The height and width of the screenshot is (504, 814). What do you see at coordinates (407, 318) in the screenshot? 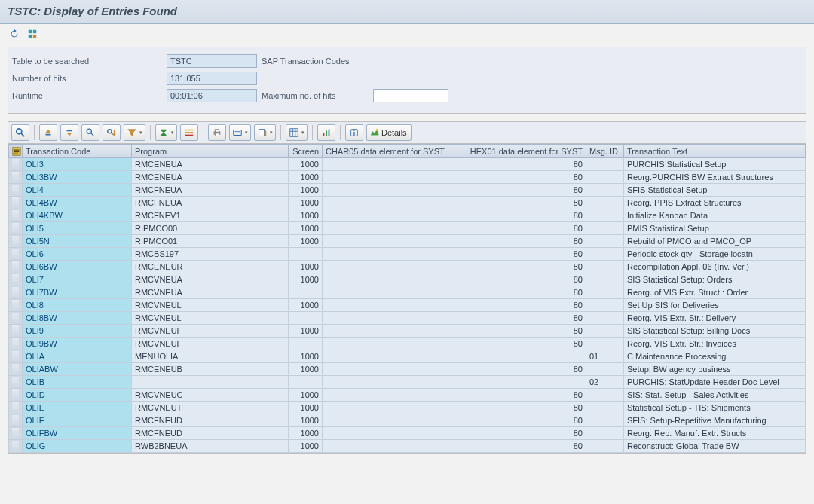
I see `table-row: OLI8BWRMCVNEUL80Reorg. VIS Extr. Str.: D…` at bounding box center [407, 318].